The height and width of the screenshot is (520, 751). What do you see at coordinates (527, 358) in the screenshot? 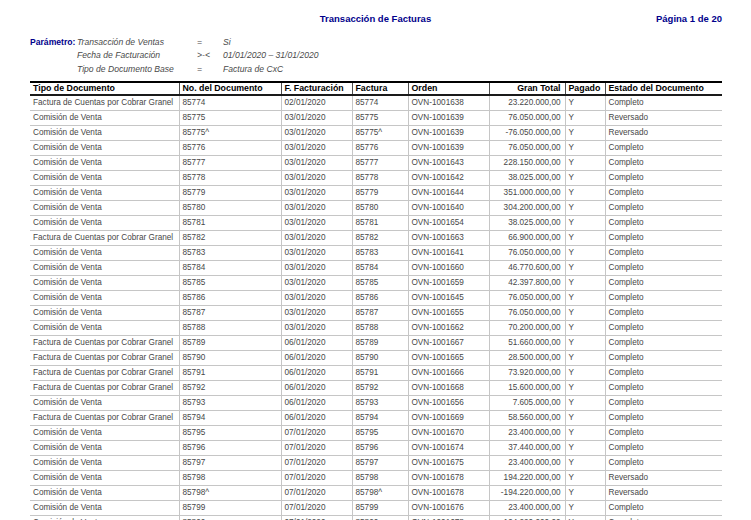
I see `cell-gran-total: 28.500.000,00` at bounding box center [527, 358].